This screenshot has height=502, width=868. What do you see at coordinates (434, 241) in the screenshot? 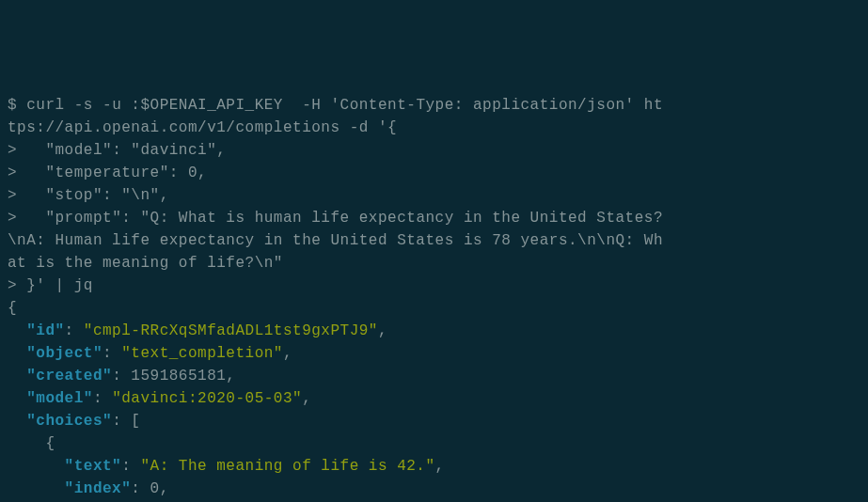
I see `continuation-line-5: \nA: Human life expectancy in the United…` at bounding box center [434, 241].